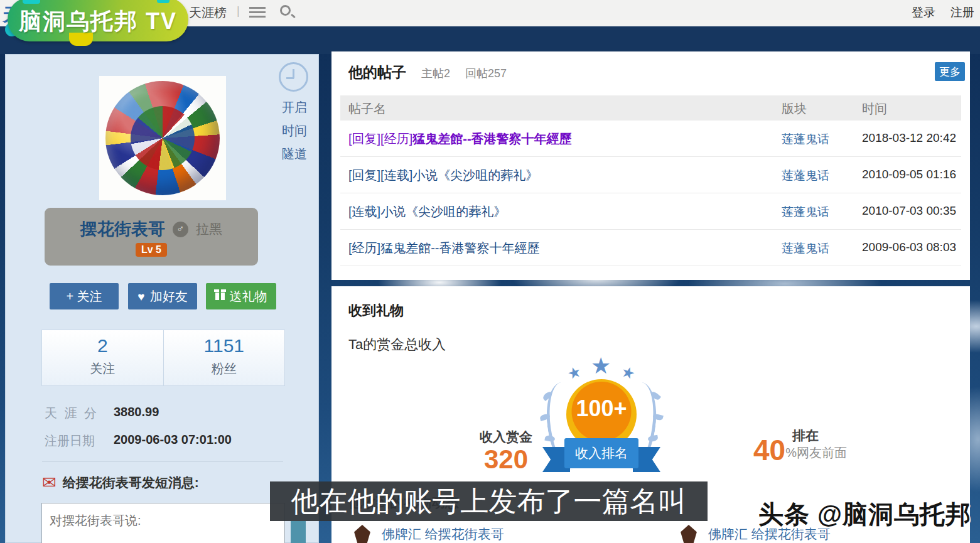 This screenshot has height=543, width=980. What do you see at coordinates (650, 108) in the screenshot?
I see `posts-table-header: 帖子名 版块 时间` at bounding box center [650, 108].